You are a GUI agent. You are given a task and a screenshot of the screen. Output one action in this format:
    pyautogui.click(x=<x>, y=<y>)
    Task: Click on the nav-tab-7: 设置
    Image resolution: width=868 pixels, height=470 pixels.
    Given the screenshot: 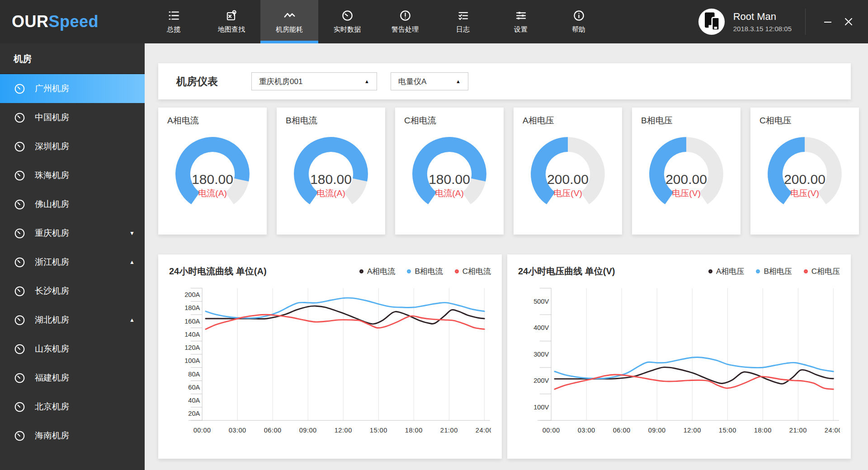 What is the action you would take?
    pyautogui.click(x=521, y=22)
    